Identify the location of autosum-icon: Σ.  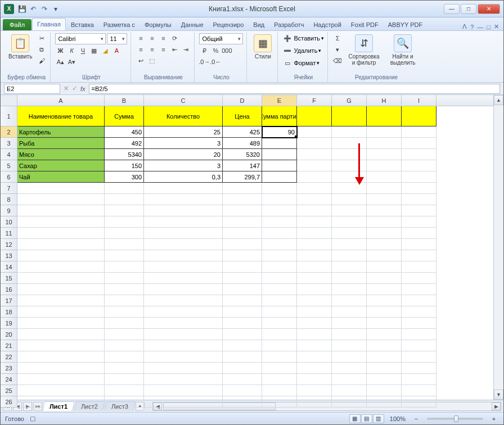
(338, 38).